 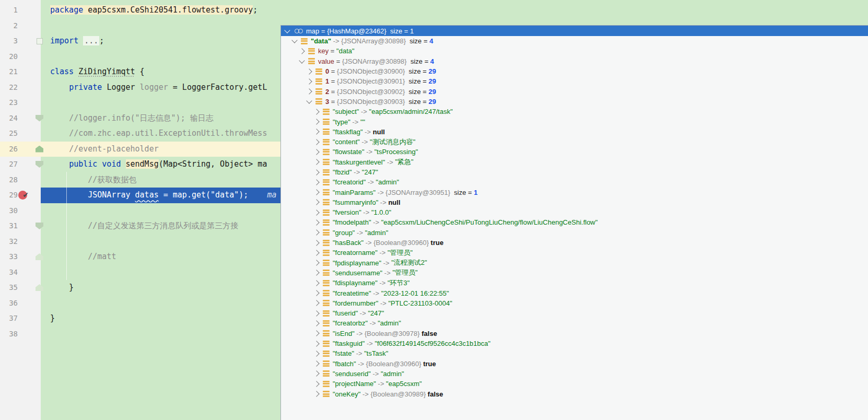 I want to click on variable-row: "fcreatorname" -> "管理员", so click(x=574, y=253).